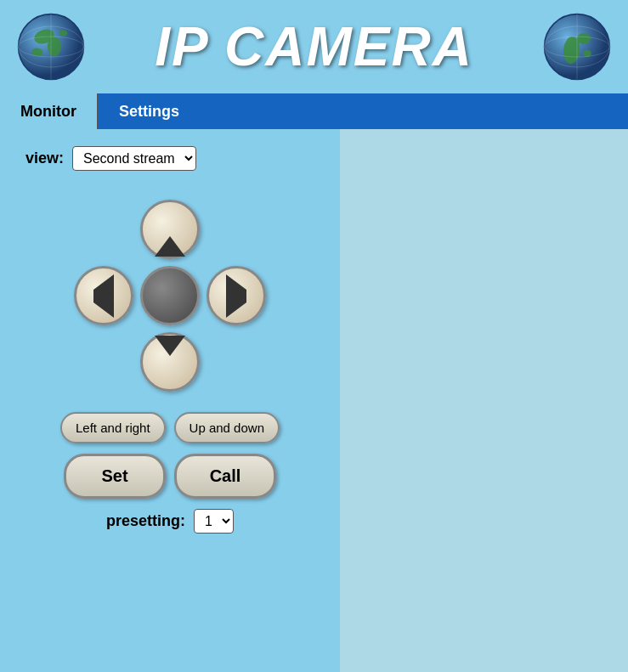  I want to click on dpad-right-button, so click(236, 296).